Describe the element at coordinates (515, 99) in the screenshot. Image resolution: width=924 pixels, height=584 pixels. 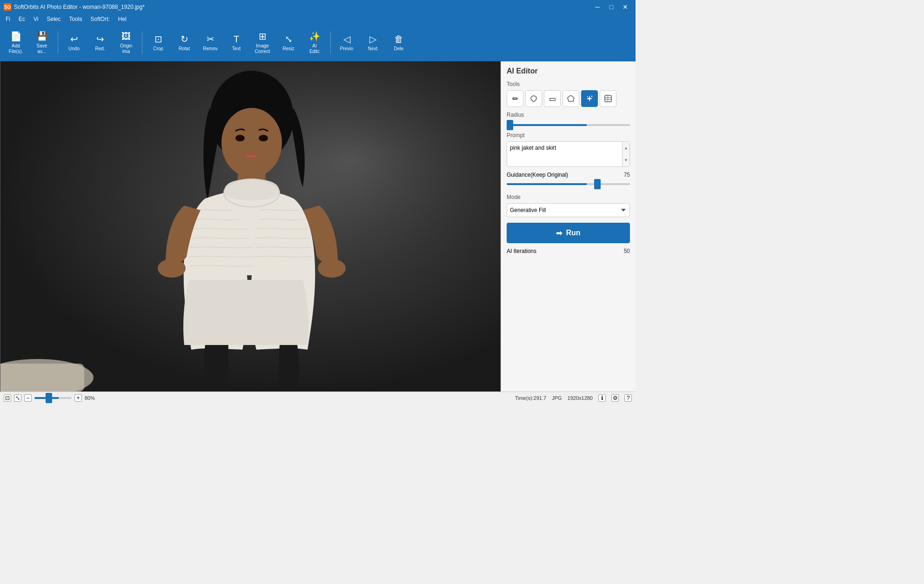
I see `pencil-tool: ✏` at that location.